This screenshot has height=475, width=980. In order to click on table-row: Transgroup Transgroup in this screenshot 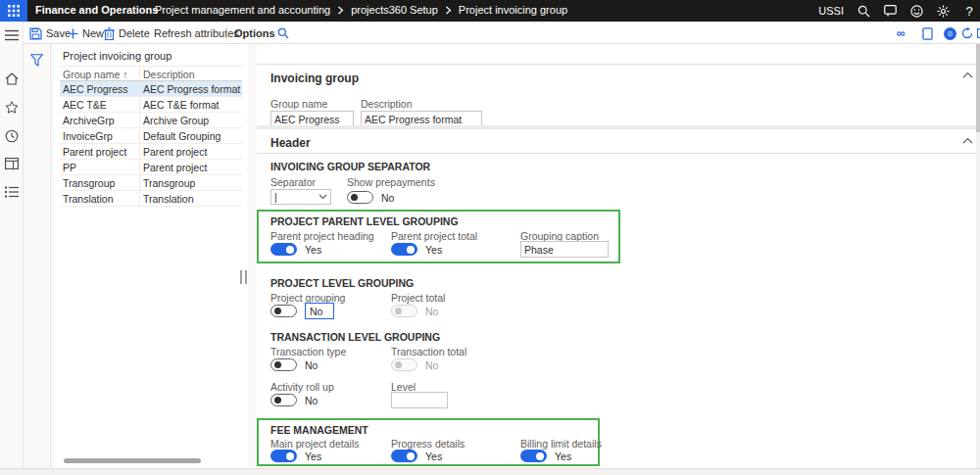, I will do `click(151, 183)`.